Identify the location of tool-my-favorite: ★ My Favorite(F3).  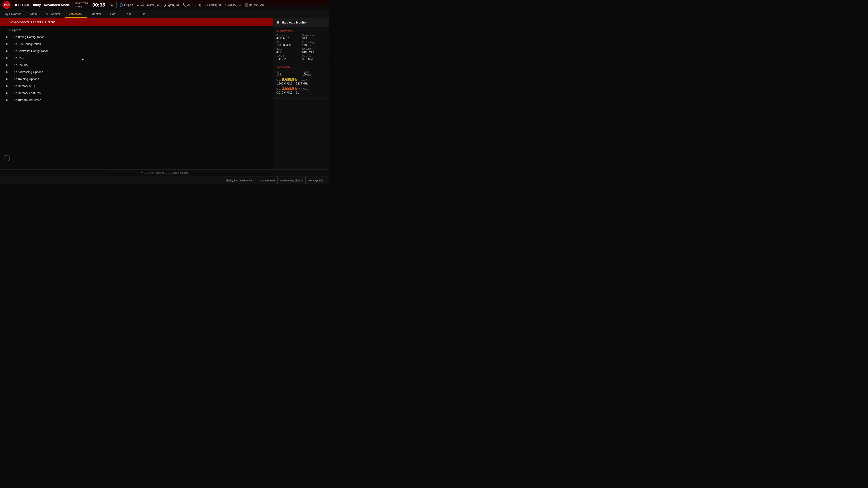
(148, 5).